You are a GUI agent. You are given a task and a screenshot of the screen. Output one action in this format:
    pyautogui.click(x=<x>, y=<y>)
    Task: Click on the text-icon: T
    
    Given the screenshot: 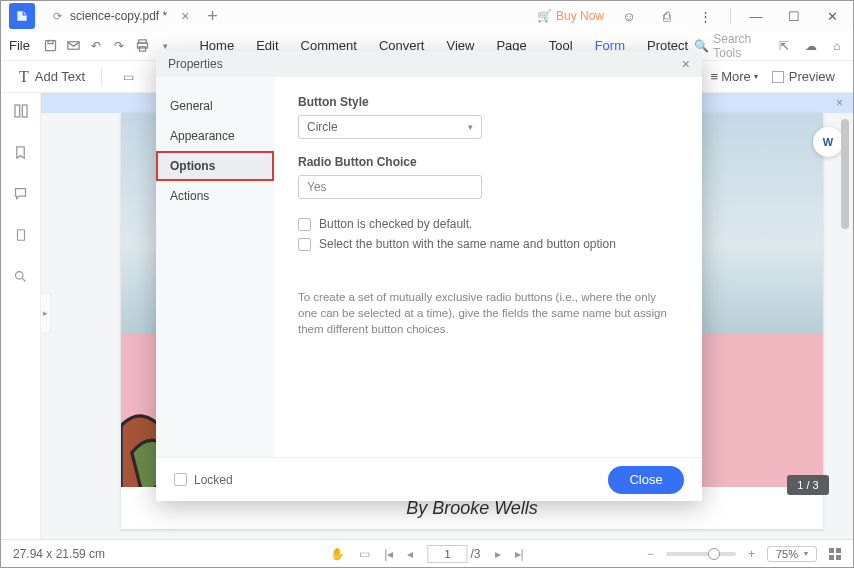 What is the action you would take?
    pyautogui.click(x=24, y=77)
    